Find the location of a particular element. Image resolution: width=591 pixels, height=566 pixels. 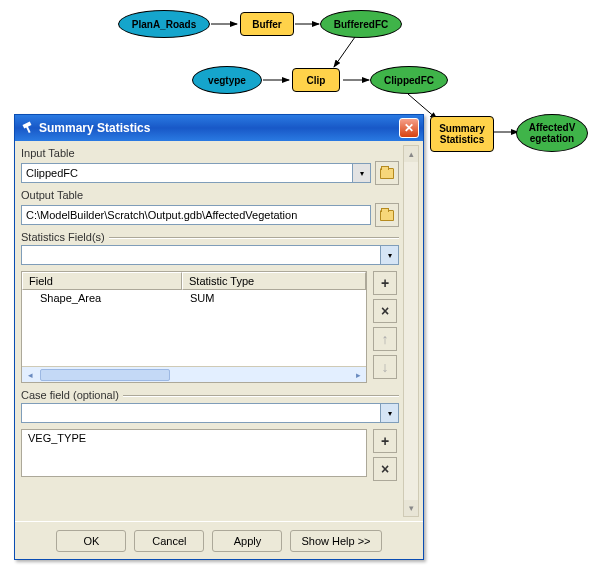

case-field-list: VEG_TYPE is located at coordinates (194, 453).